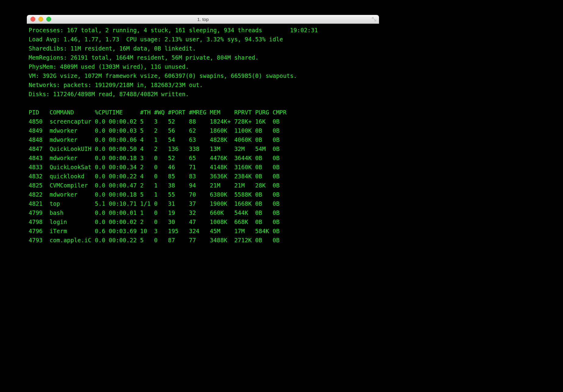 The image size is (563, 392). Describe the element at coordinates (203, 185) in the screenshot. I see `process-row: 4825 CVMCompiler 0.0 00:00.47 2 1 38 94 …` at that location.